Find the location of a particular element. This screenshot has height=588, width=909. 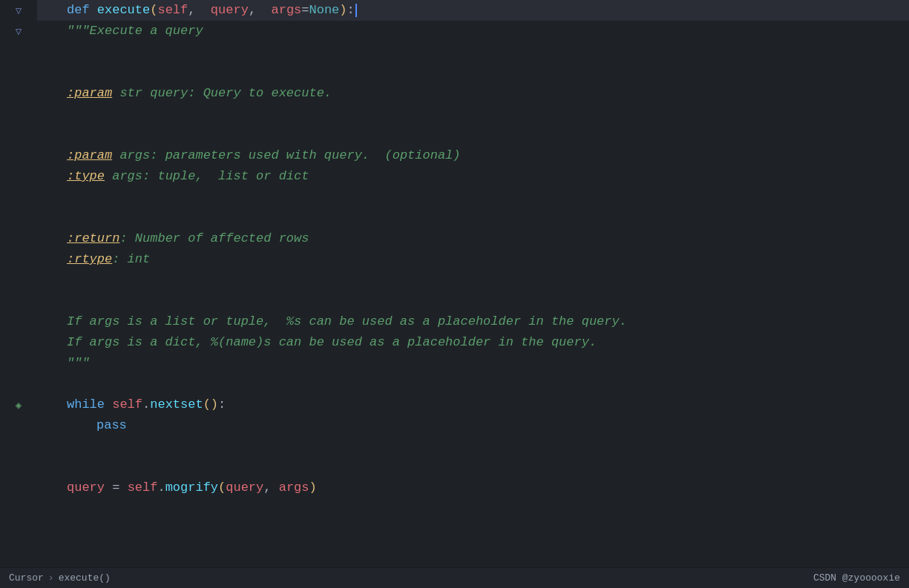

line-16-content: If args is a list or tuple, %s can be us… is located at coordinates (347, 322).